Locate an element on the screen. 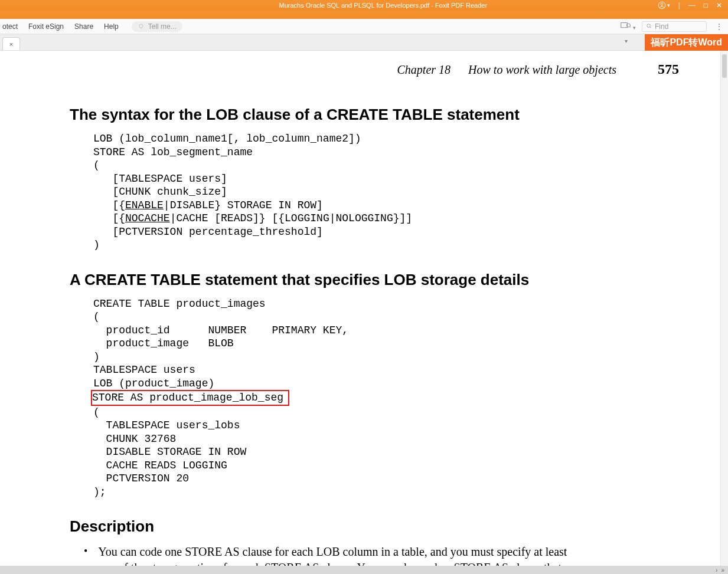 This screenshot has width=728, height=574. status-bar: › » is located at coordinates (364, 570).